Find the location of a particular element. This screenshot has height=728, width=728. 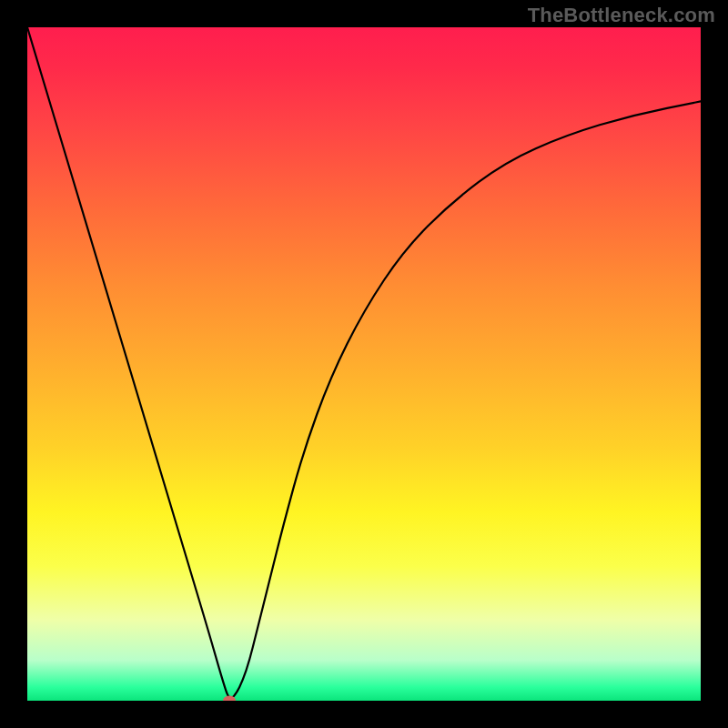

chart-marker-dot is located at coordinates (229, 699).